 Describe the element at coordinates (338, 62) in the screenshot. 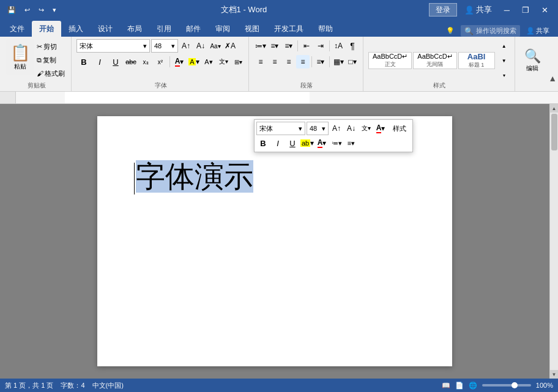

I see `shading-button: ▦▾` at that location.